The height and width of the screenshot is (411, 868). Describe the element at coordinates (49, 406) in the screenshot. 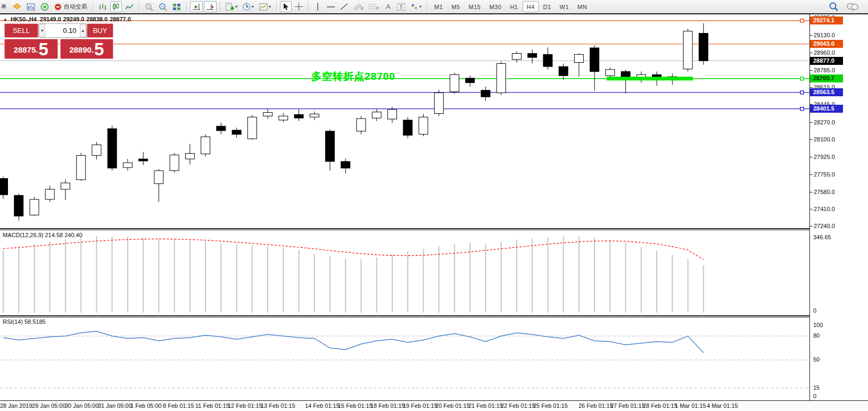

I see `time-label: 29 Jan 05:00` at that location.